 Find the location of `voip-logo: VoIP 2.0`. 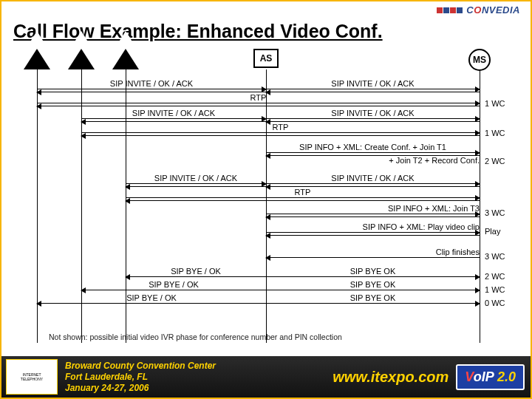

voip-logo: VoIP 2.0 is located at coordinates (491, 377).